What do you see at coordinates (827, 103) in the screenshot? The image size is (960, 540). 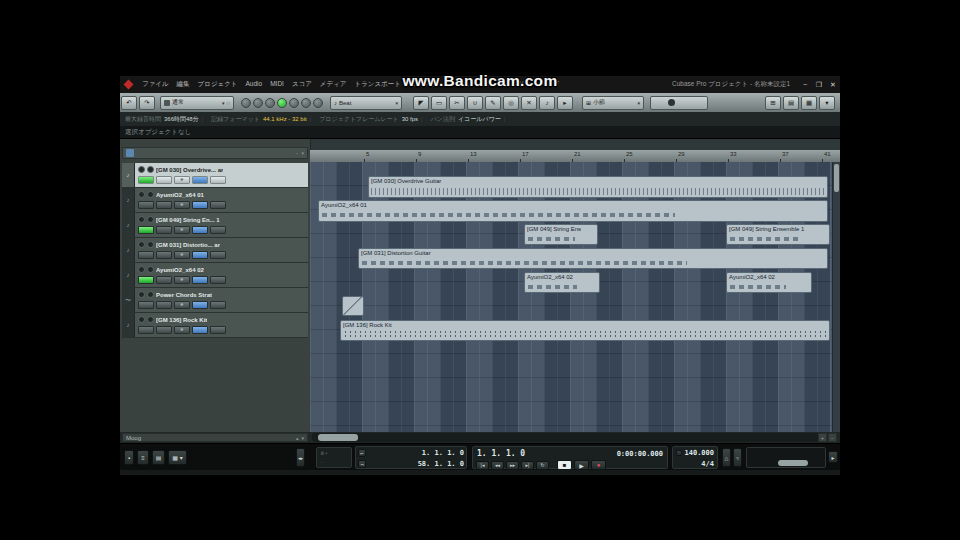 I see `window-layout-icon: ▾` at bounding box center [827, 103].